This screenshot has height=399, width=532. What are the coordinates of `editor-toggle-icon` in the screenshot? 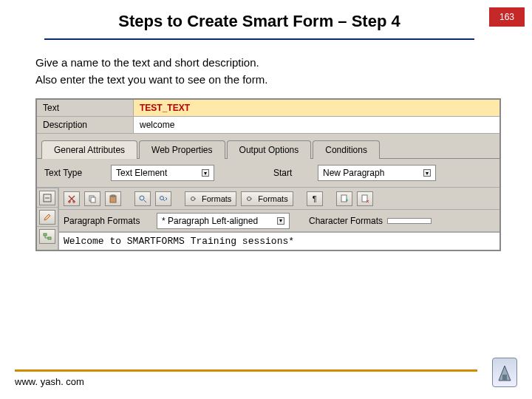 It's located at (47, 198).